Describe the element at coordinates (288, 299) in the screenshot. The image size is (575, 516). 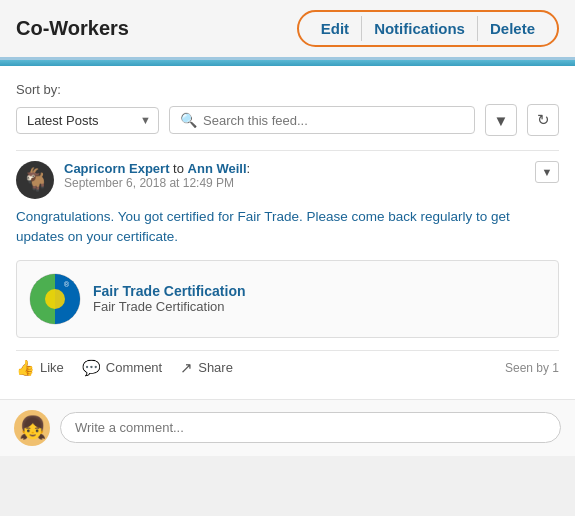
I see `fair-trade-card: ® Fair Trade Certification Fair Trade Ce…` at that location.